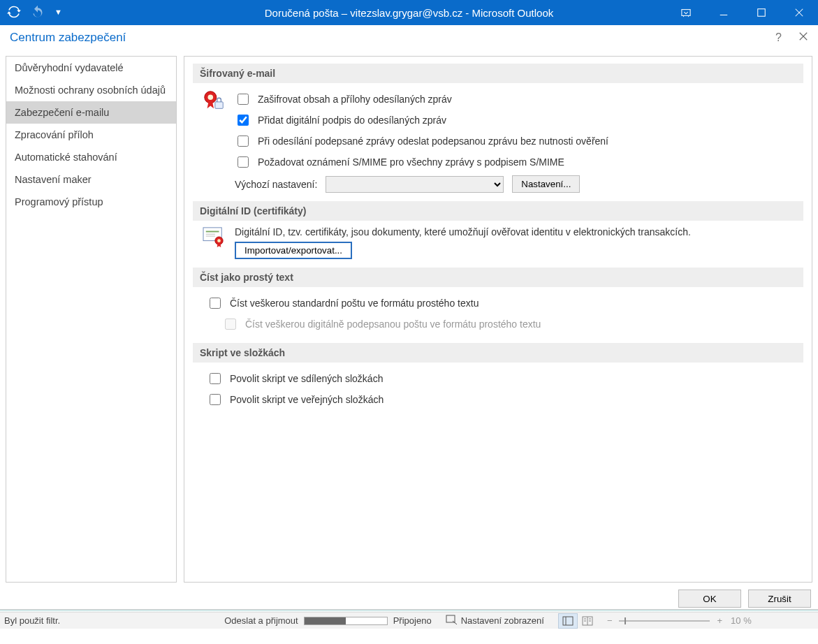  Describe the element at coordinates (32, 620) in the screenshot. I see `status-filter: Byl použit filtr.` at that location.